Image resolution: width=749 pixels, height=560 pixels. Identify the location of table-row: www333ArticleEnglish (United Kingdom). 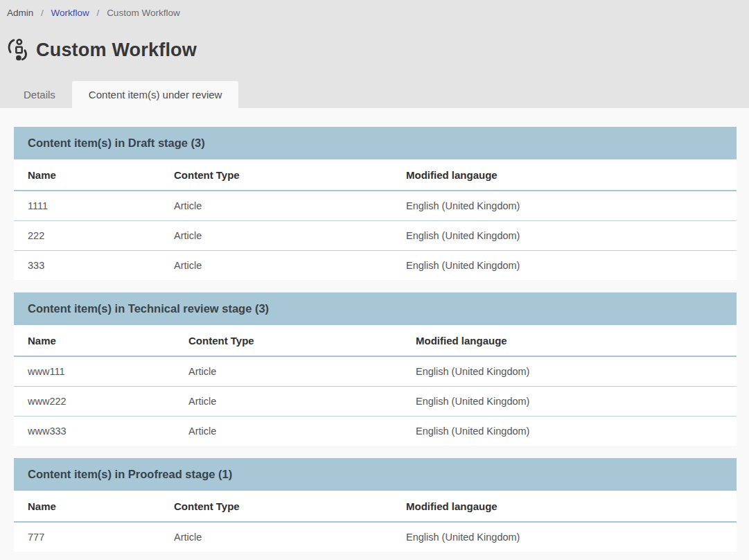
(376, 431).